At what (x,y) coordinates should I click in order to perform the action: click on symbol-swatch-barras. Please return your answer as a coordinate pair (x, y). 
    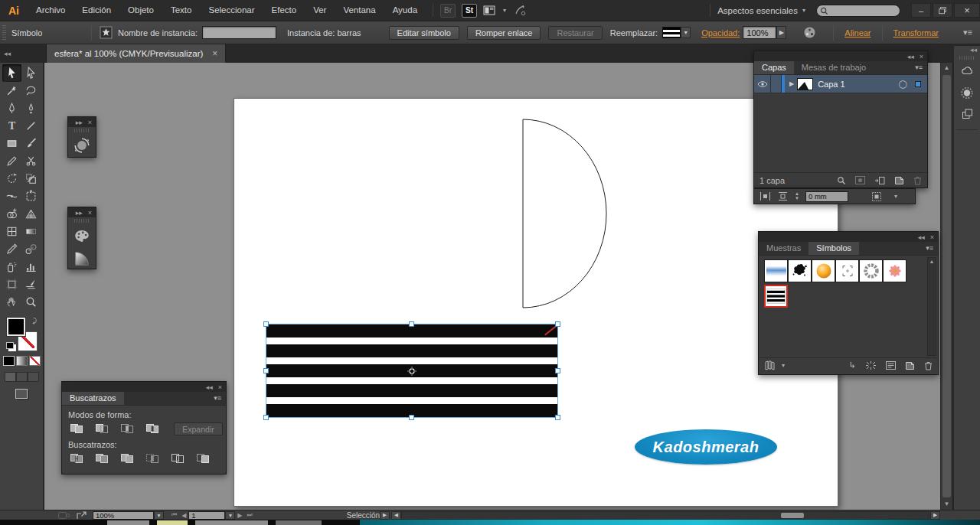
    Looking at the image, I should click on (776, 296).